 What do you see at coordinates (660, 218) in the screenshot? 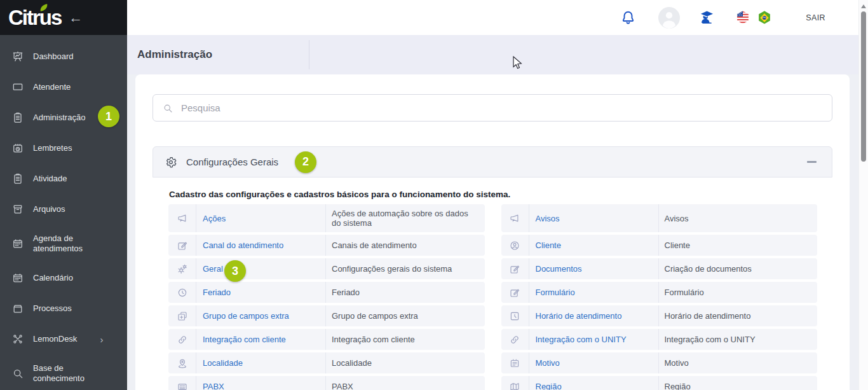
I see `link-row-avisos: AvisosAvisos` at bounding box center [660, 218].